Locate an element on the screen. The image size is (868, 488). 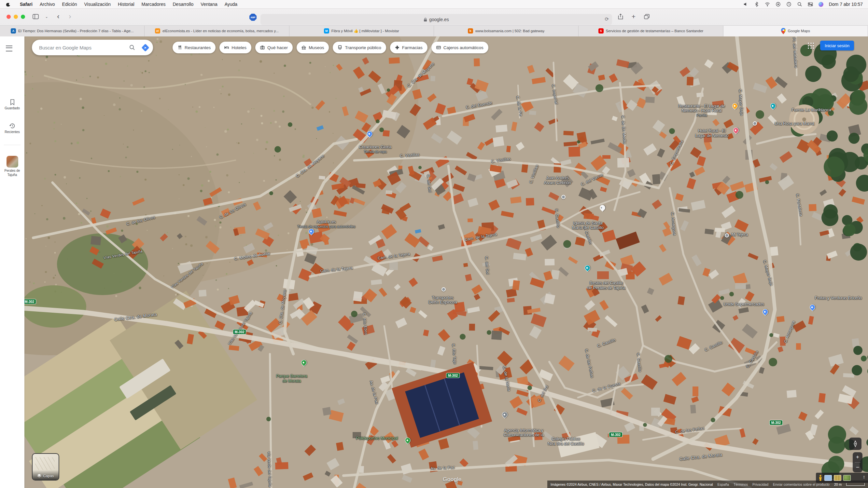
browser-tab-4: bwww.bolsamania.com | 502: Bad gateway is located at coordinates (506, 31).